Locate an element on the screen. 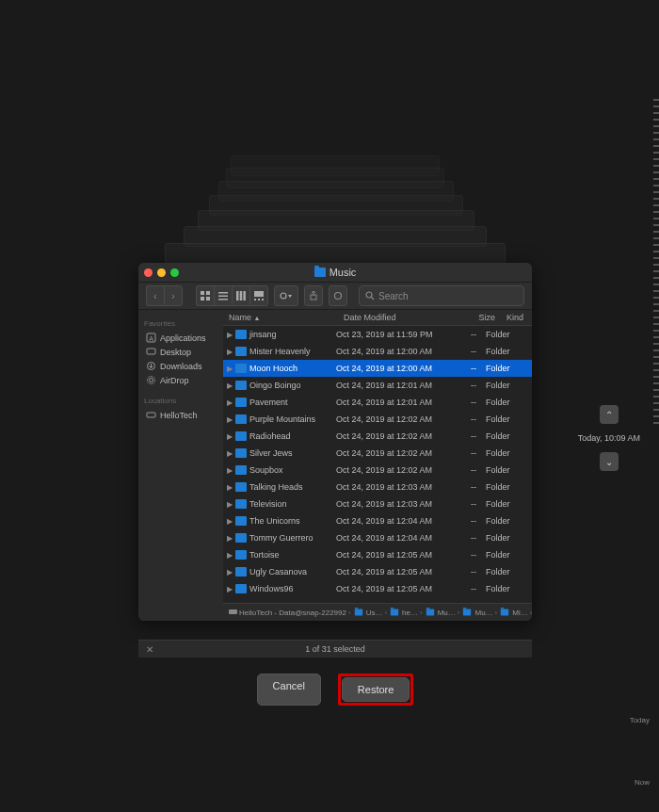 Image resolution: width=659 pixels, height=812 pixels. close-button is located at coordinates (149, 273).